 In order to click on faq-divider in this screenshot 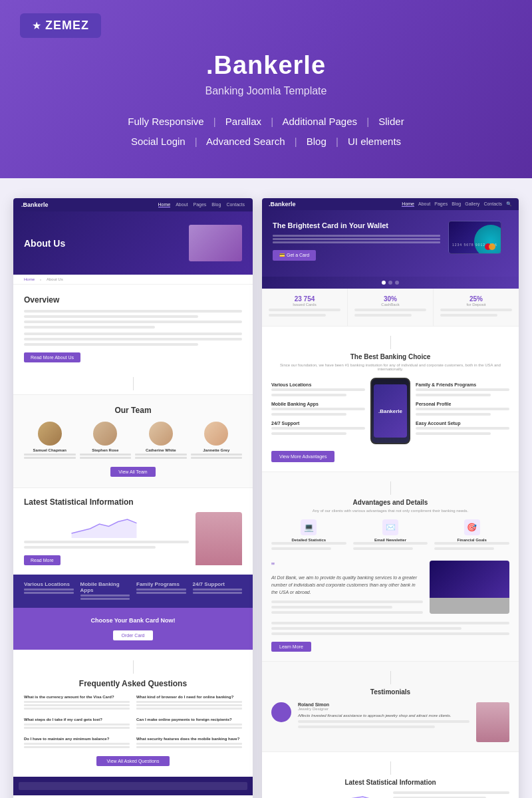, I will do `click(133, 667)`.